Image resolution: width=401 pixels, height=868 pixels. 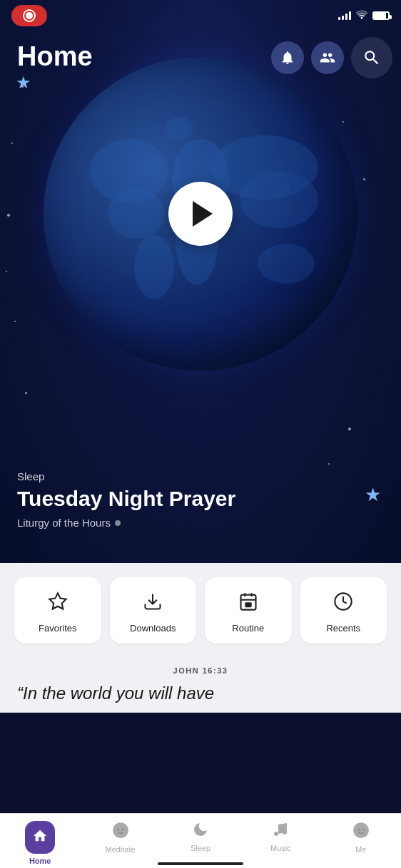 What do you see at coordinates (200, 607) in the screenshot?
I see `quick-access-section: Favorites Downloads Routine` at bounding box center [200, 607].